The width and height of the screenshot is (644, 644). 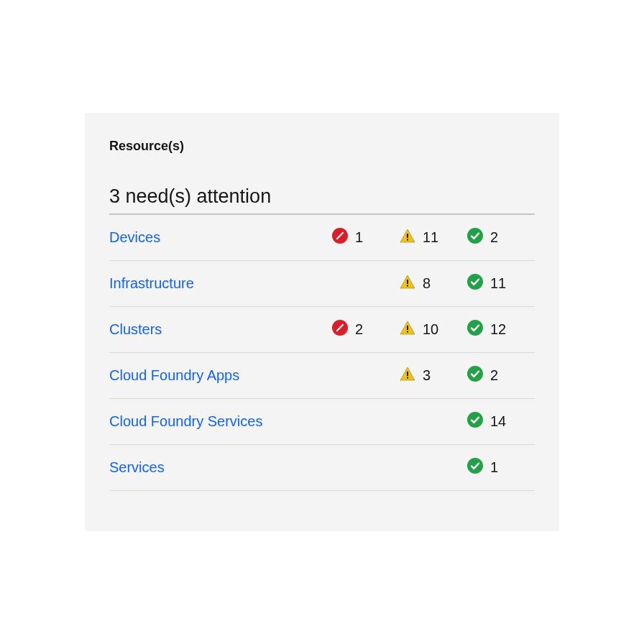 I want to click on warning-count-cell: 3, so click(x=433, y=375).